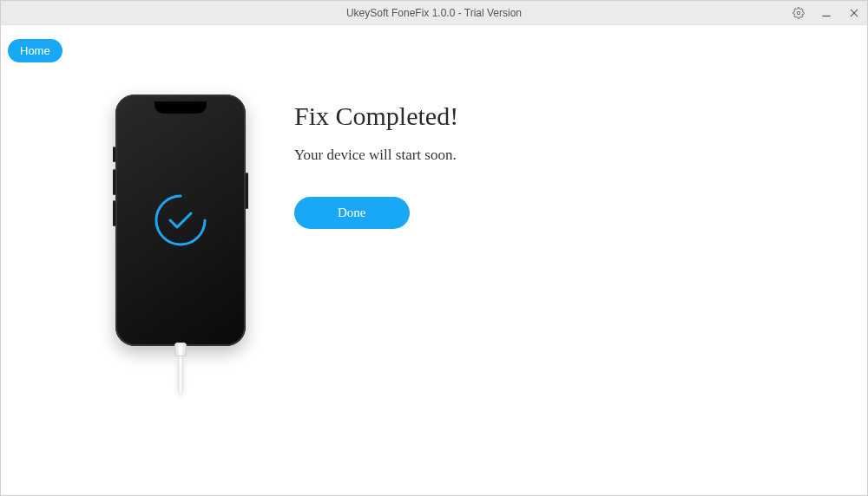 The image size is (868, 496). Describe the element at coordinates (181, 375) in the screenshot. I see `cable-wire` at that location.